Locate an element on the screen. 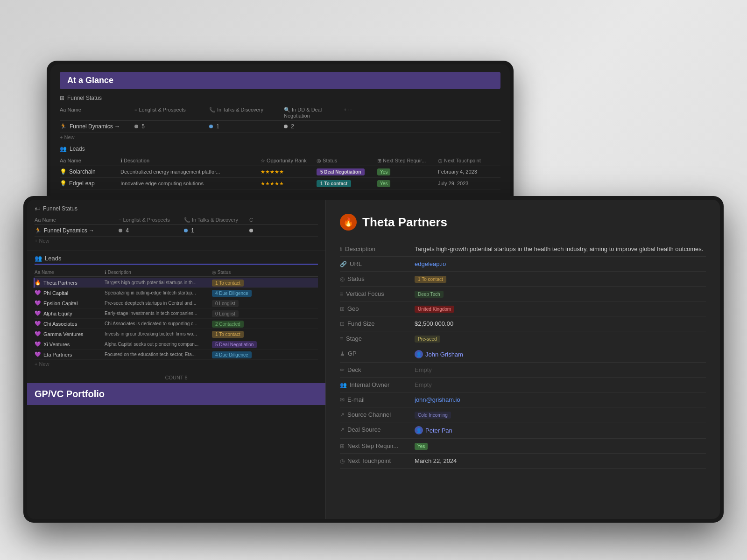 The width and height of the screenshot is (747, 560). leads-row-edgeleap: 💡 EdgeLeap Innovative edge computing sol… is located at coordinates (280, 184).